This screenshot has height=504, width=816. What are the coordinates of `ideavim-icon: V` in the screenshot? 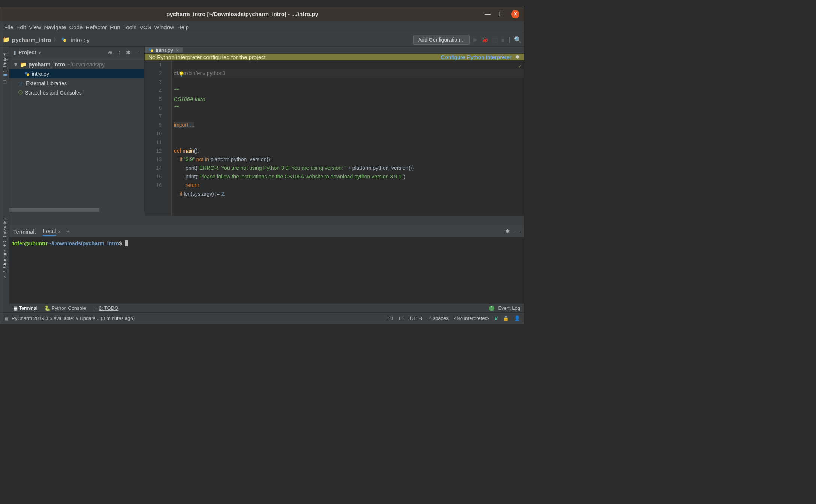 It's located at (496, 318).